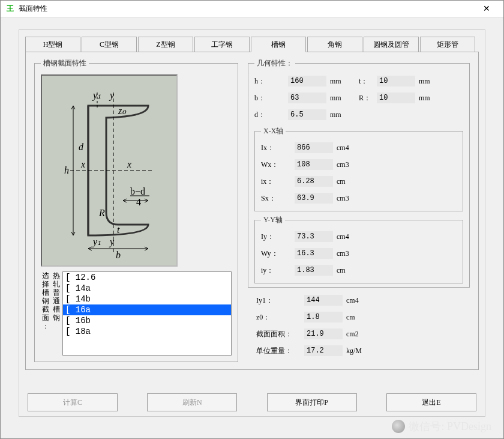 This screenshot has width=504, height=439. I want to click on tabstrip: H型钢 C型钢 Z型钢 工字钢 槽钢 角钢 圆钢及圆管 矩形管, so click(252, 44).